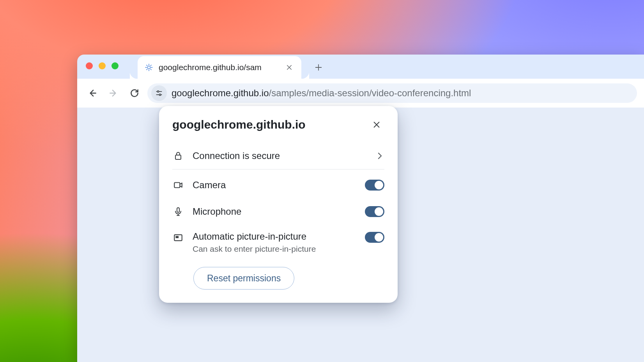 The height and width of the screenshot is (362, 644). What do you see at coordinates (113, 93) in the screenshot?
I see `forward-button` at bounding box center [113, 93].